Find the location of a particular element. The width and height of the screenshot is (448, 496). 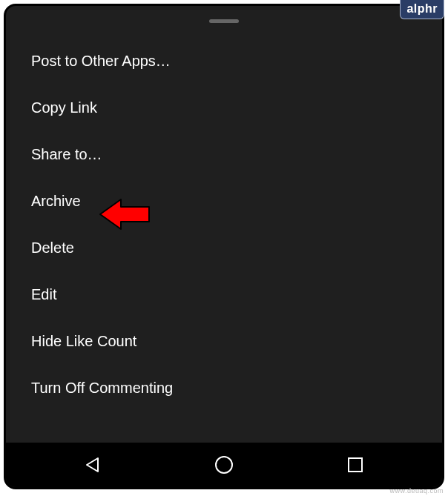

menu-item-delete: Delete is located at coordinates (224, 248).